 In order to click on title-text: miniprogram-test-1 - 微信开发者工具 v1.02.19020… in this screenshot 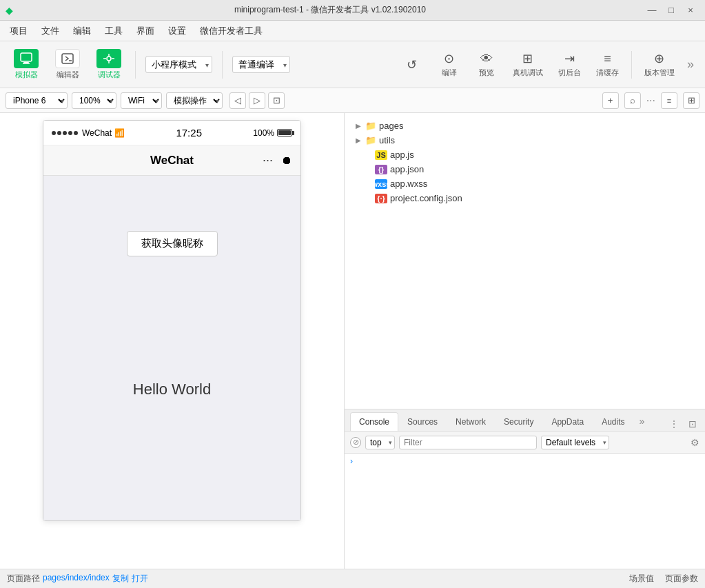, I will do `click(330, 10)`.